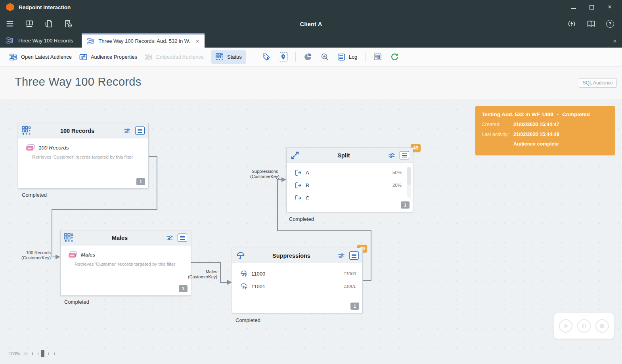 The width and height of the screenshot is (622, 364). I want to click on properties-sliders-icon, so click(83, 57).